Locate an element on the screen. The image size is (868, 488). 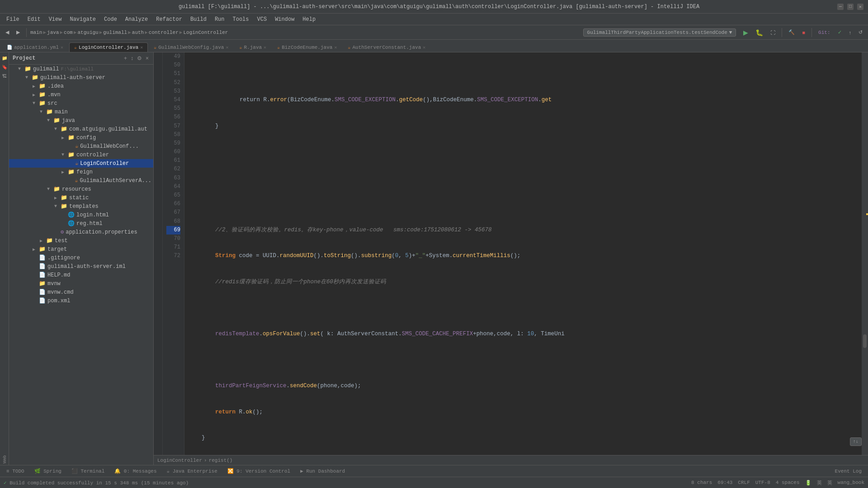
tree-item-gulimallwebconf: ☕ GulimallWebConf... is located at coordinates (81, 146).